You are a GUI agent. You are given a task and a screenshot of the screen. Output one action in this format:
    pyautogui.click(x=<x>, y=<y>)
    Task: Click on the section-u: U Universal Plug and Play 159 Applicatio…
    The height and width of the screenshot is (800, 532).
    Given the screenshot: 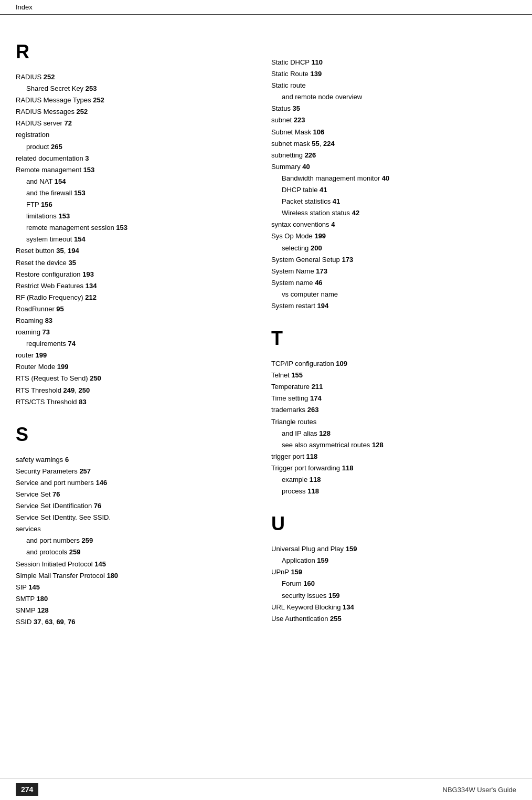 What is the action you would take?
    pyautogui.click(x=393, y=569)
    